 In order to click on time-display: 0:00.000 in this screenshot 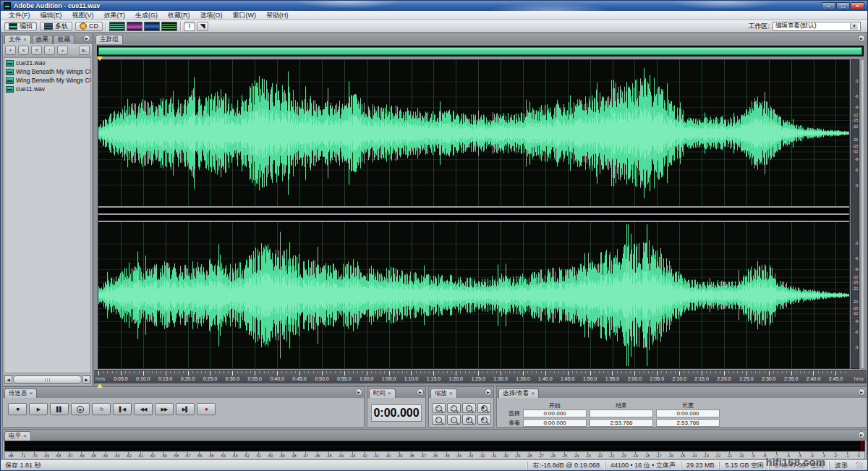, I will do `click(396, 413)`.